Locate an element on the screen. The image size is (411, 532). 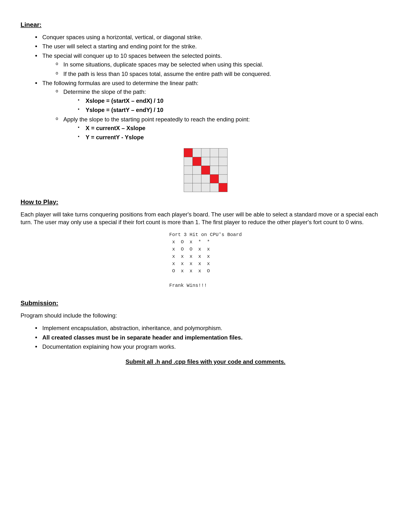
heading-submission: Submission: is located at coordinates (206, 303).